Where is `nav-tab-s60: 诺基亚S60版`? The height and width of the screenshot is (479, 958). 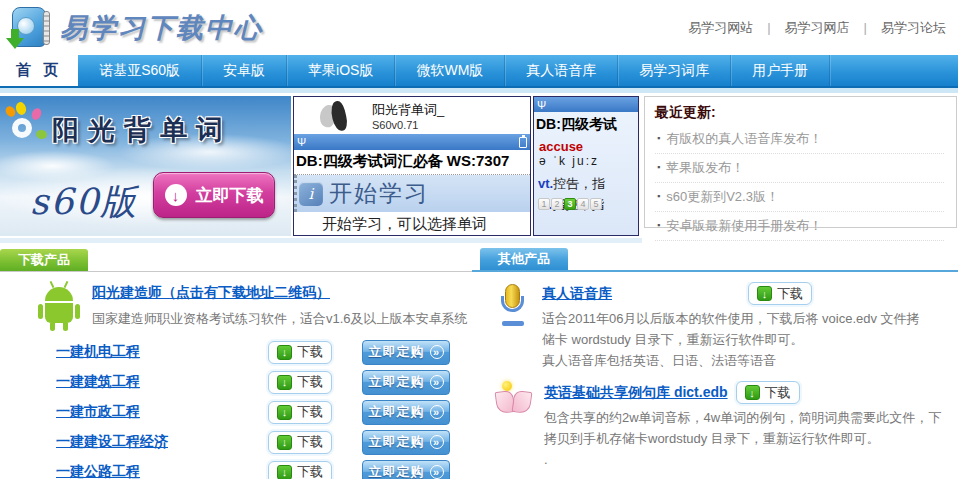
nav-tab-s60: 诺基亚S60版 is located at coordinates (140, 70).